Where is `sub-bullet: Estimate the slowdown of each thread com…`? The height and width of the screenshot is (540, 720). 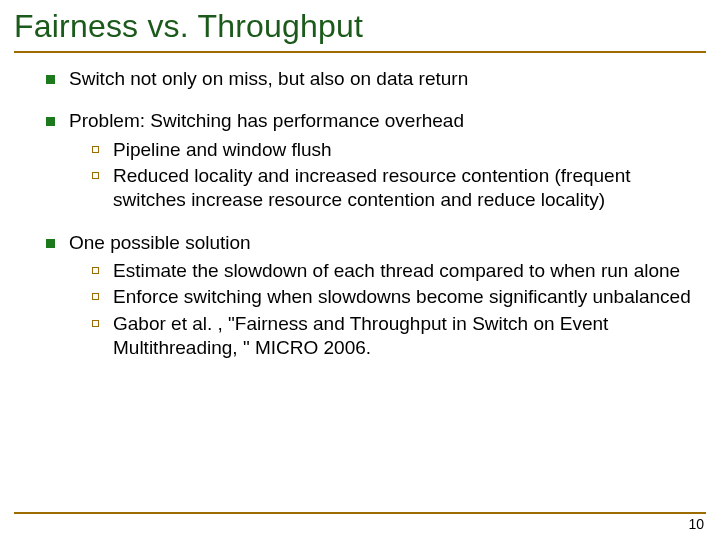
sub-bullet: Estimate the slowdown of each thread com… is located at coordinates (394, 271).